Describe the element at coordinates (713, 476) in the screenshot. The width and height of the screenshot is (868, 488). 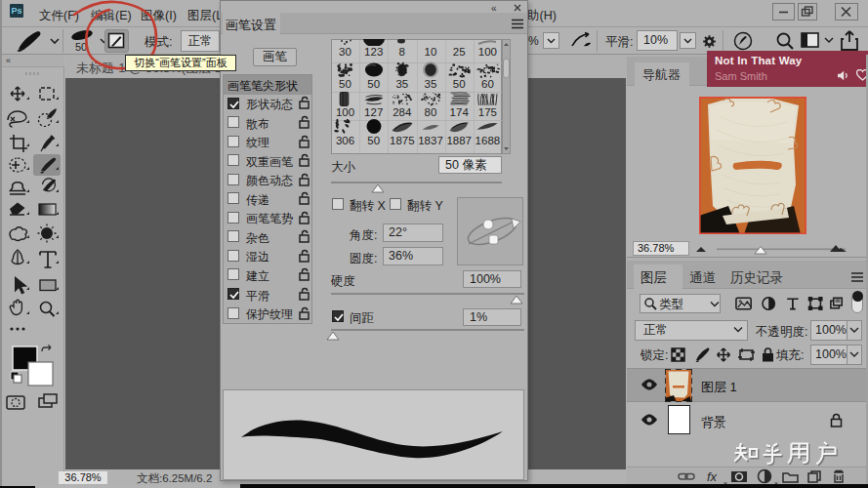
I see `svg-text: fx` at that location.